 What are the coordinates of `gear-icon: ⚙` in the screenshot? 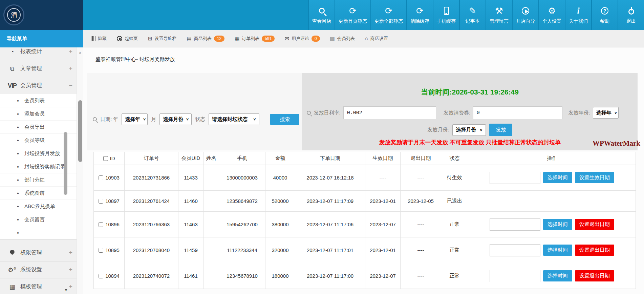 It's located at (552, 11).